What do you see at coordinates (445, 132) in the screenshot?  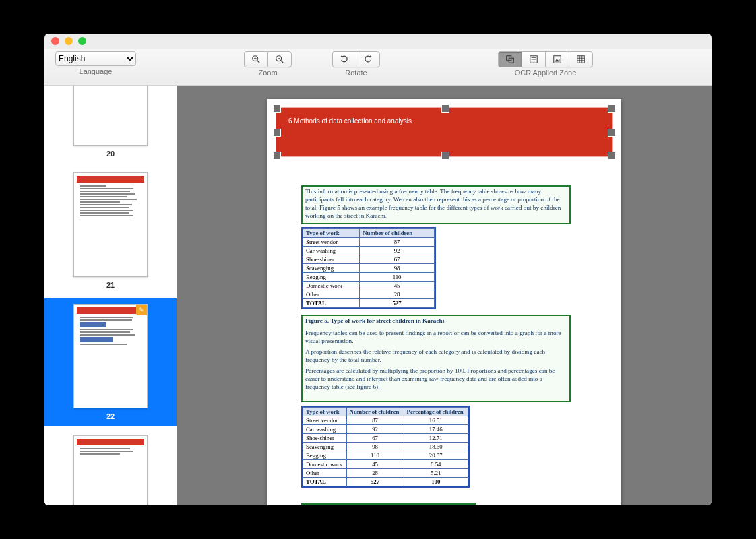 I see `header-zone: 6 Methods of data collection and analysi…` at bounding box center [445, 132].